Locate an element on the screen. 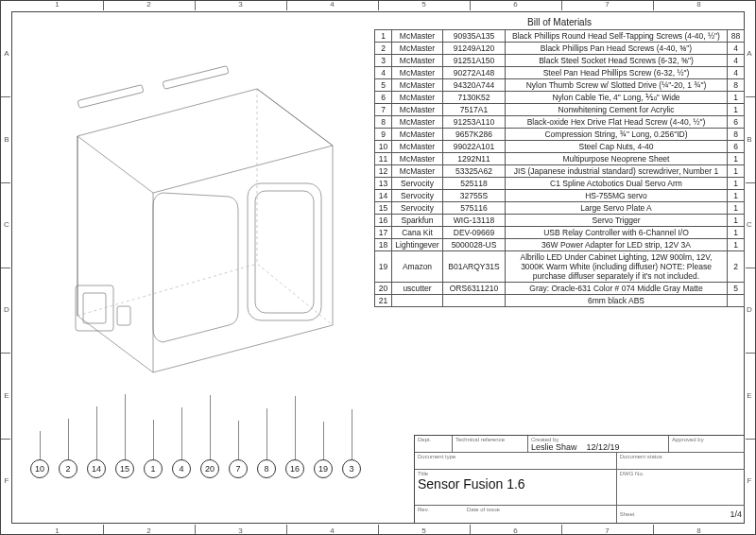 This screenshot has width=756, height=535. bom-cell-ven: Amazon is located at coordinates (418, 267).